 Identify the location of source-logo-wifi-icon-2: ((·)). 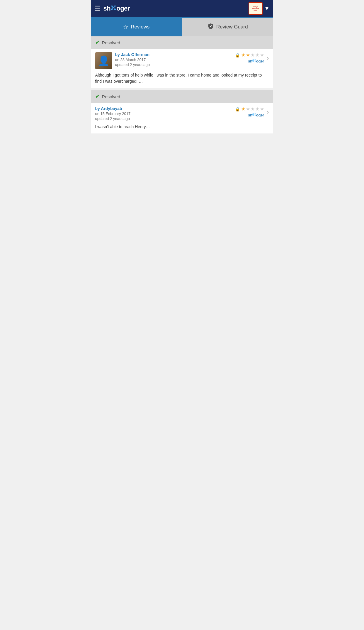
(254, 114).